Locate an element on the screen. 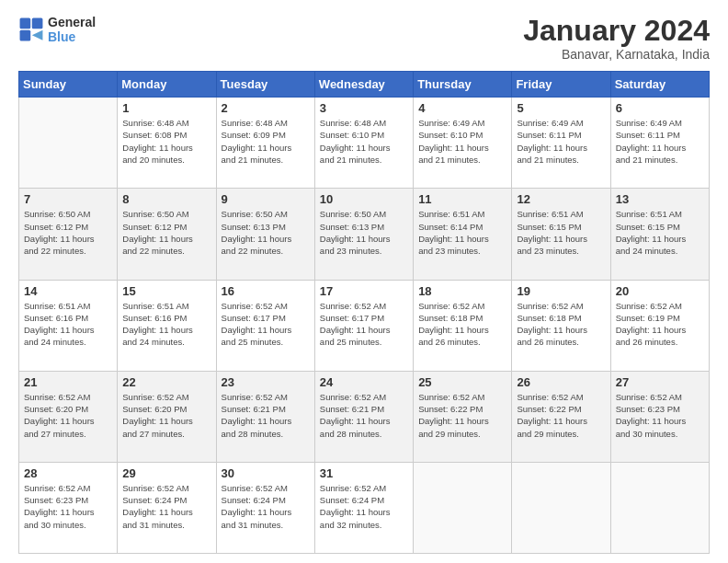 This screenshot has height=563, width=728. main-title: January 2024 is located at coordinates (616, 31).